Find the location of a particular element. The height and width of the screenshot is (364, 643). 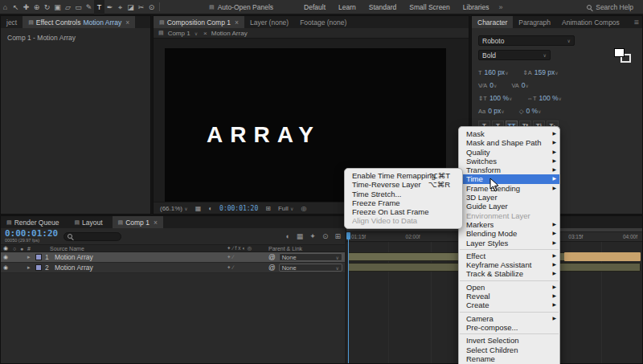

context-menu-item: Switches is located at coordinates (510, 161).